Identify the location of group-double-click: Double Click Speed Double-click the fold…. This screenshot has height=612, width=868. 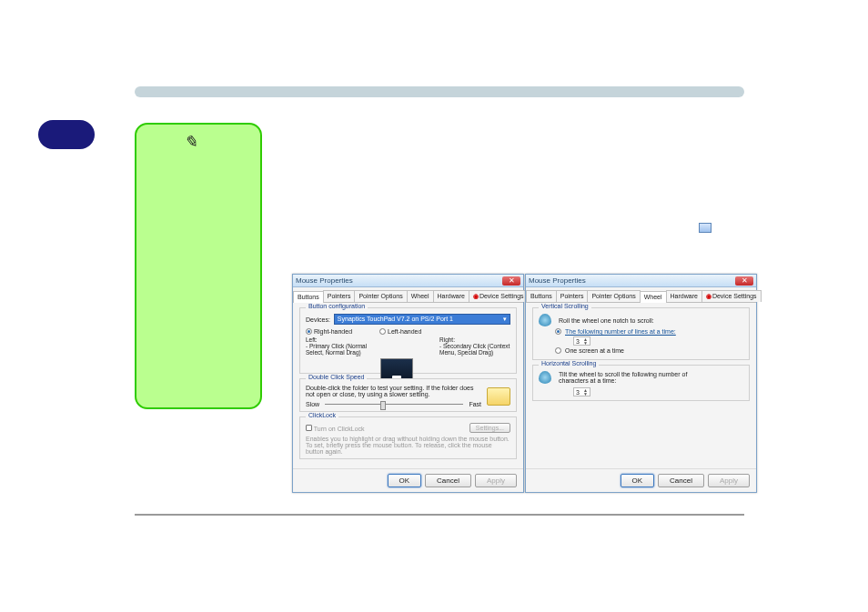
(408, 395).